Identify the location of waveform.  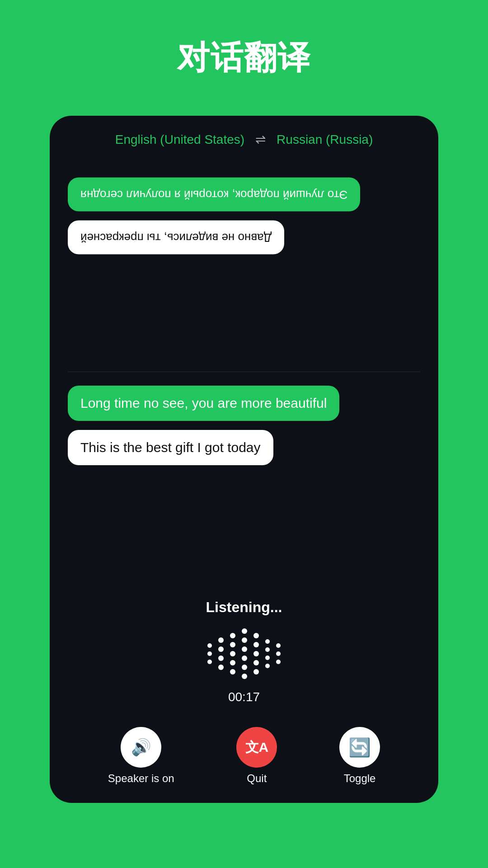
(244, 654).